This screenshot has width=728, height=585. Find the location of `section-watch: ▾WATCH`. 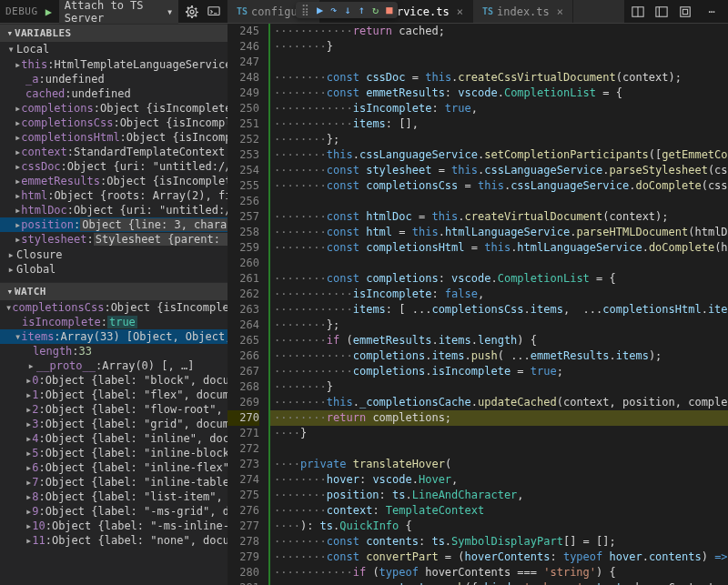

section-watch: ▾WATCH is located at coordinates (114, 291).